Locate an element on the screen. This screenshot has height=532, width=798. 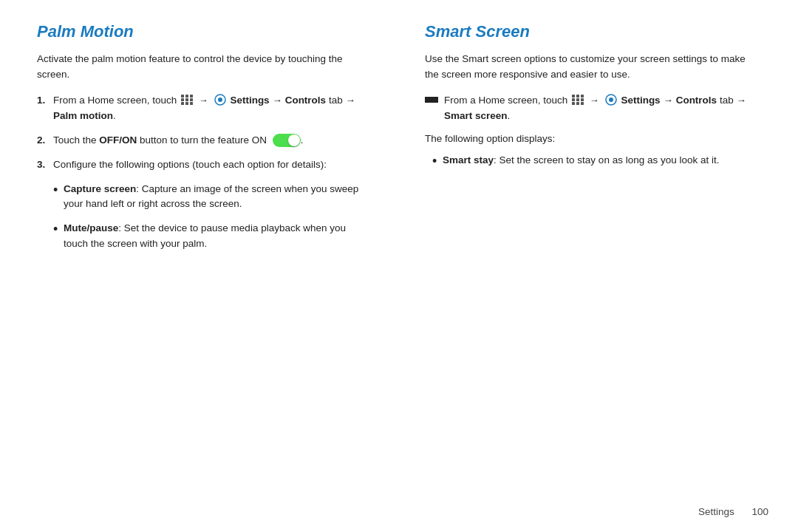
bullet-mute-content: Mute/pause: Set the device to pause medi… is located at coordinates (214, 236).